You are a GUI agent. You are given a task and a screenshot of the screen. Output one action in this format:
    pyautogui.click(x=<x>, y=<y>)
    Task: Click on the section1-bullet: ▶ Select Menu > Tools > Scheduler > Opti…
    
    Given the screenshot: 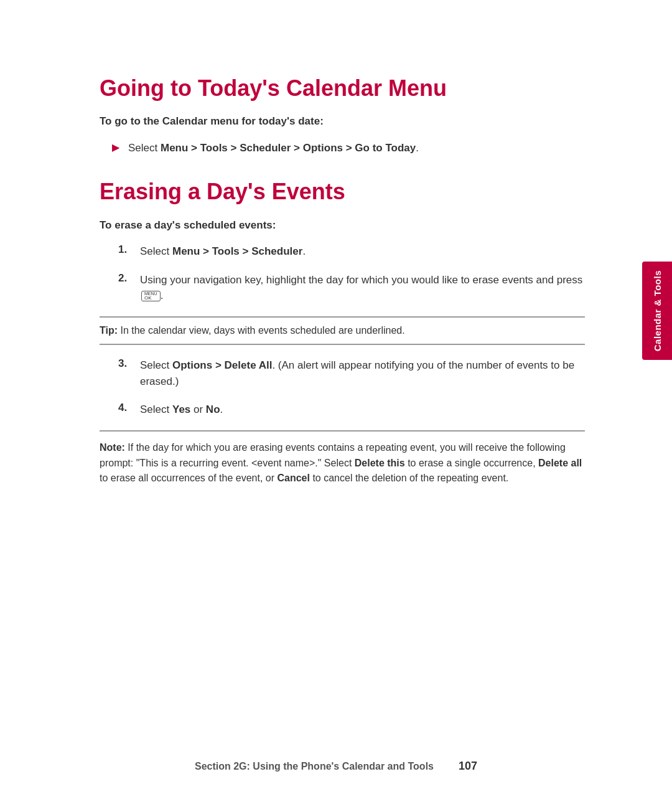 What is the action you would take?
    pyautogui.click(x=342, y=148)
    